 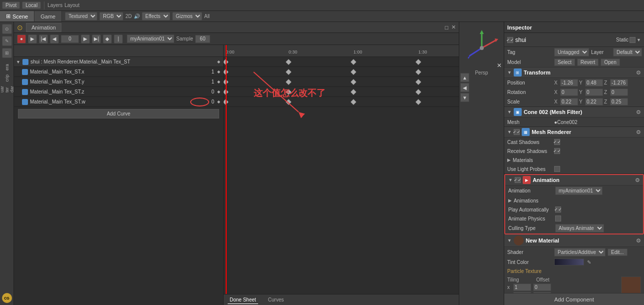 I want to click on nav-up: ▲, so click(x=465, y=78).